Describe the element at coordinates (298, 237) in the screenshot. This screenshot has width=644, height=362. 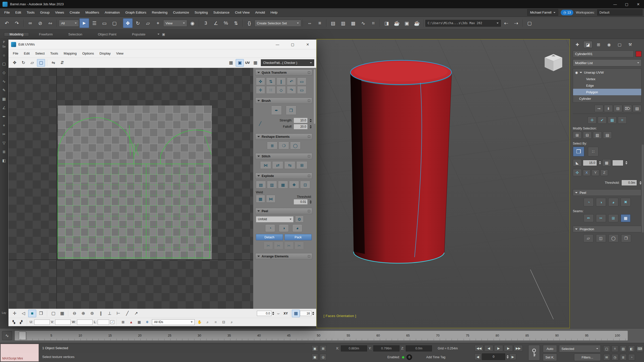
I see `pack-button: Pack` at that location.